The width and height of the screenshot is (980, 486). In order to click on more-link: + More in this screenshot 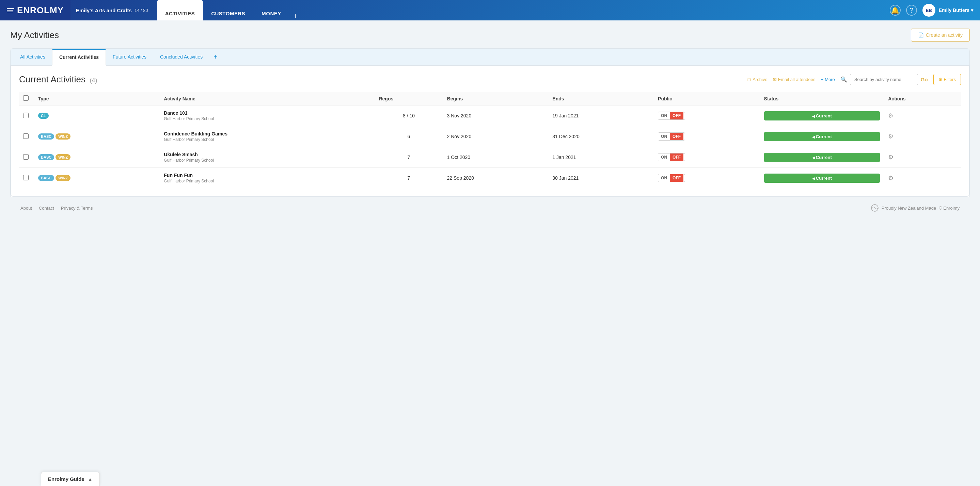, I will do `click(828, 79)`.